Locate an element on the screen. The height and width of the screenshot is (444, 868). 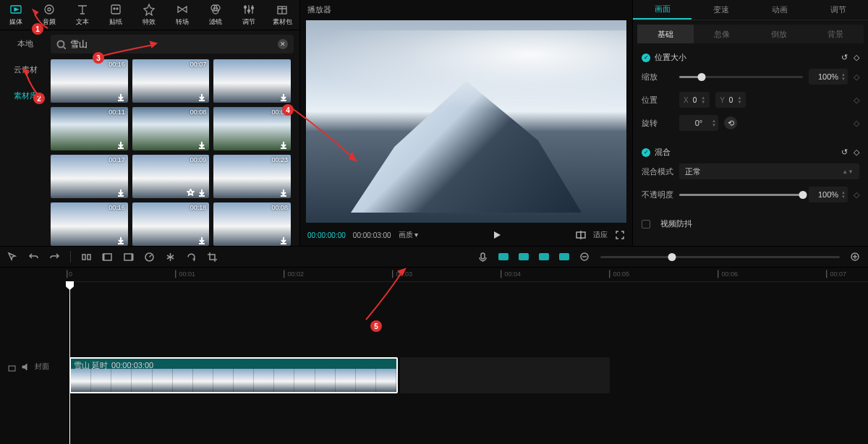
top-tab-text: 文本 is located at coordinates (82, 14).